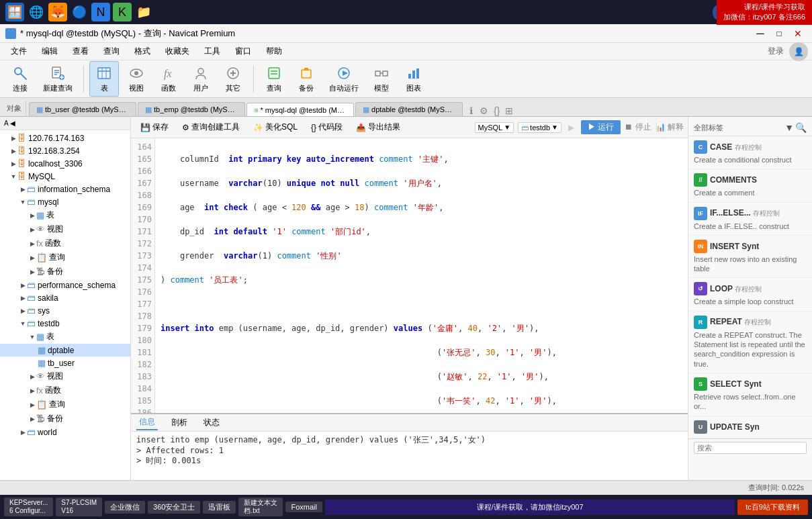 The image size is (812, 519). Describe the element at coordinates (23, 311) in the screenshot. I see `tree-toggle-sys: ▶` at that location.